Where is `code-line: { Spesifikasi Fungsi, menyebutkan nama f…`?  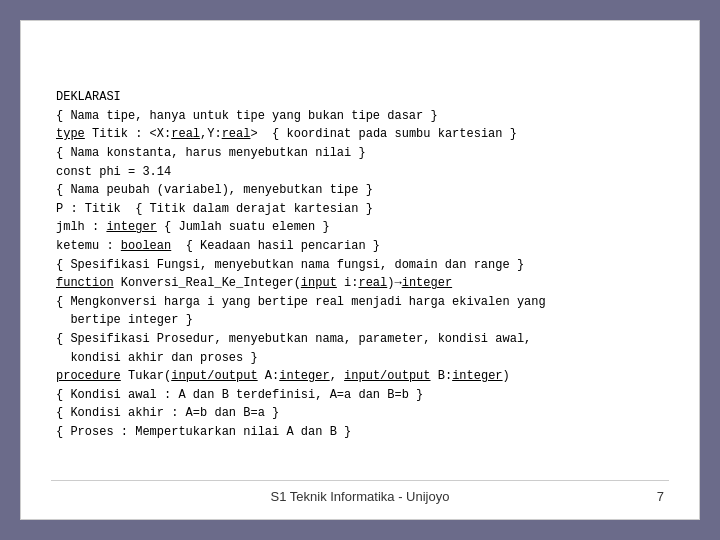 code-line: { Spesifikasi Fungsi, menyebutkan nama f… is located at coordinates (360, 266).